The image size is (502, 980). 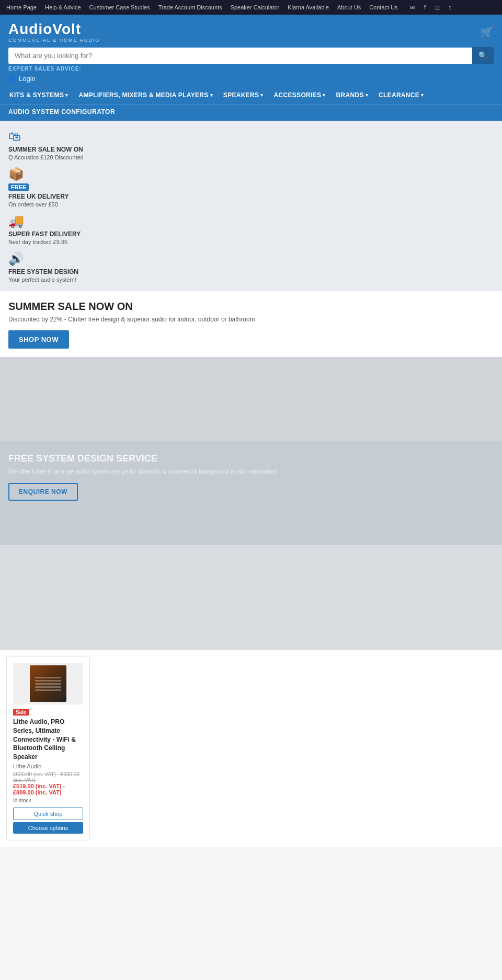 What do you see at coordinates (251, 280) in the screenshot?
I see `feature-sub-design: Your perfect audio system!` at bounding box center [251, 280].